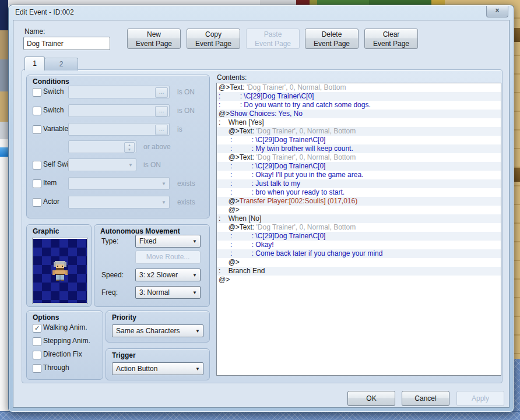  I want to click on priority-title: Priority, so click(124, 317).